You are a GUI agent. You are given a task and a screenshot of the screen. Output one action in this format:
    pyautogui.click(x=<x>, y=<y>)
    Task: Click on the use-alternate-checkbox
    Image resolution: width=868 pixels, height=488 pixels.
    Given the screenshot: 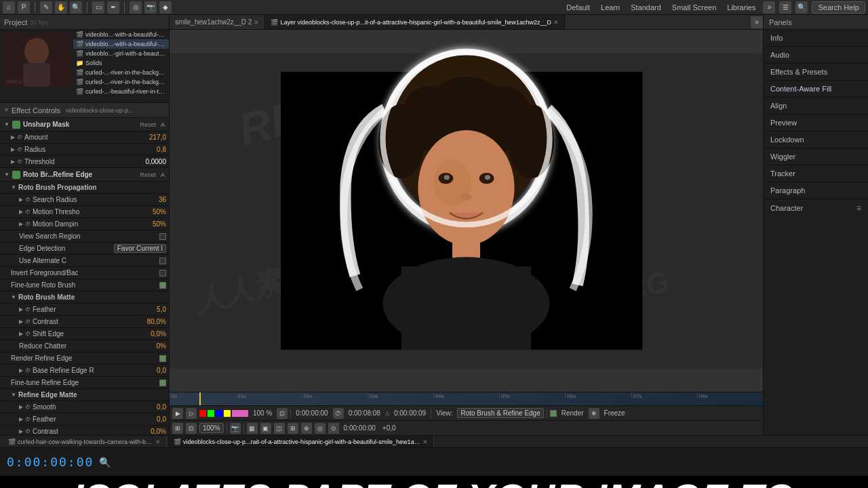 What is the action you would take?
    pyautogui.click(x=163, y=261)
    